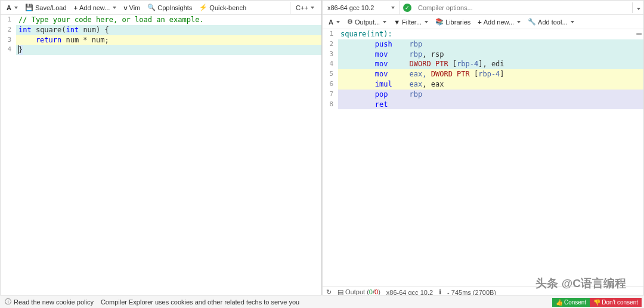  I want to click on line-gutter: 1234, so click(8, 156).